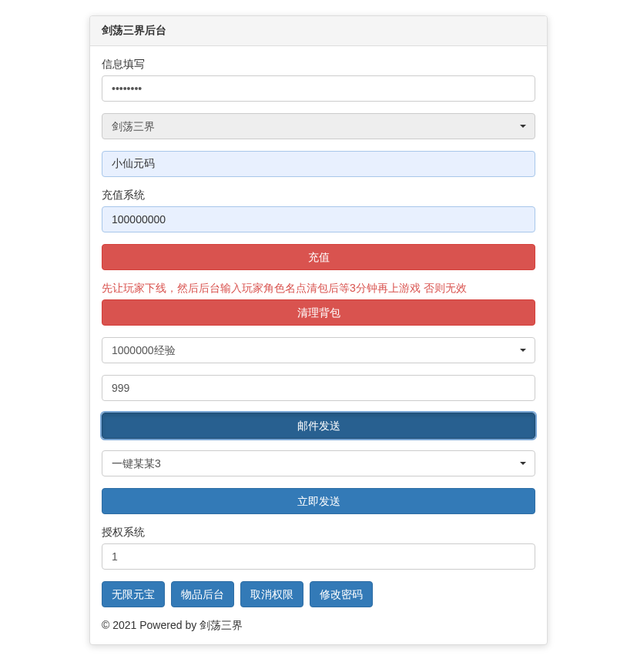 The height and width of the screenshot is (672, 637). I want to click on revoke-button: 取消权限, so click(272, 594).